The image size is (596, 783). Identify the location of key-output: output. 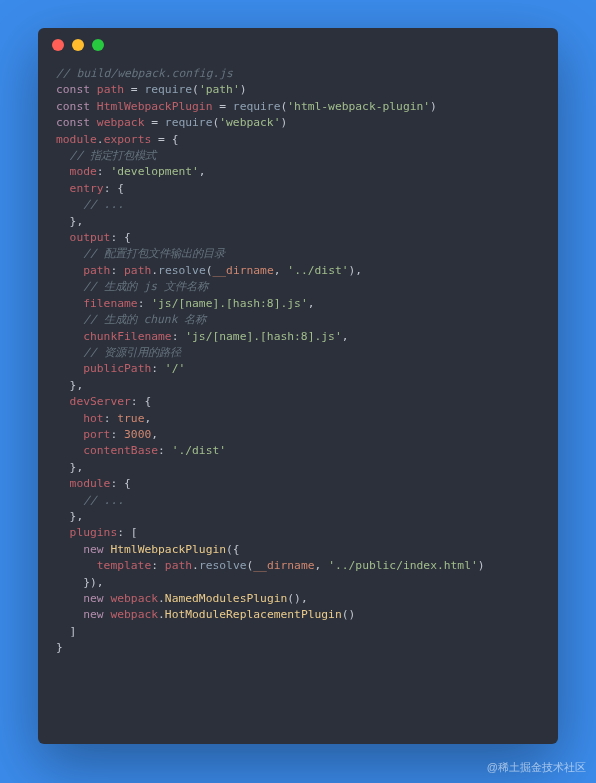
(90, 238).